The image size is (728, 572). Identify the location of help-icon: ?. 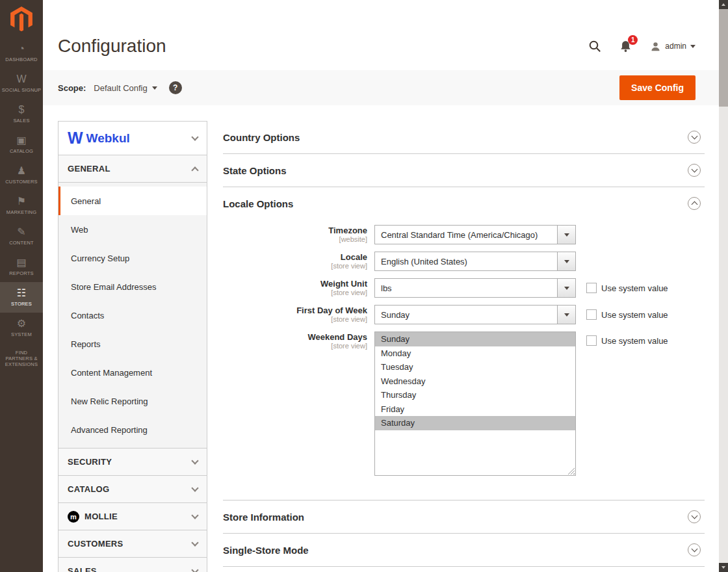
(176, 88).